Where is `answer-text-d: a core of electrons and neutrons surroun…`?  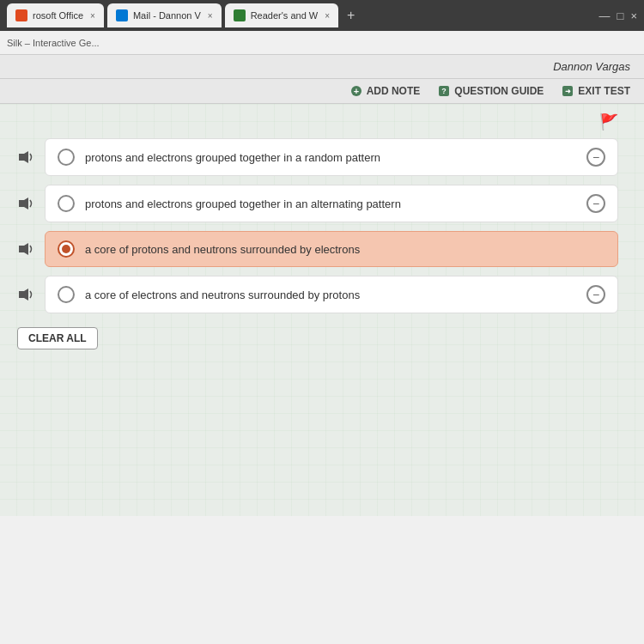
answer-text-d: a core of electrons and neutrons surroun… is located at coordinates (331, 295).